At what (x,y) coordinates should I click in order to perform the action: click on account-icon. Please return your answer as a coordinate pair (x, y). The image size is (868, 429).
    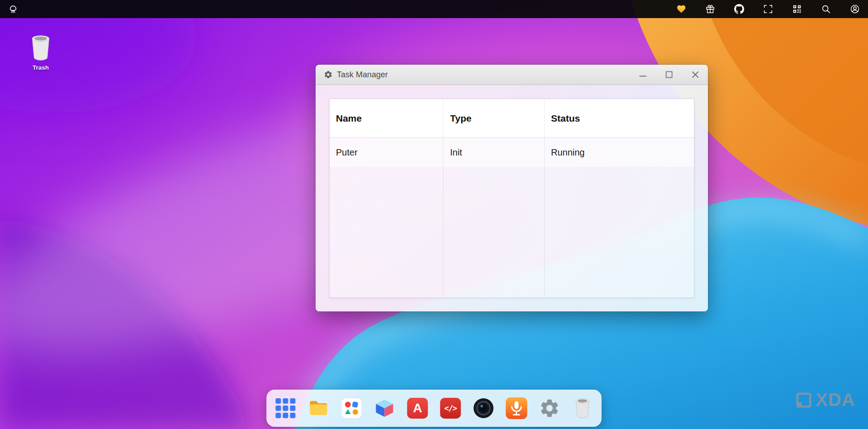
    Looking at the image, I should click on (855, 9).